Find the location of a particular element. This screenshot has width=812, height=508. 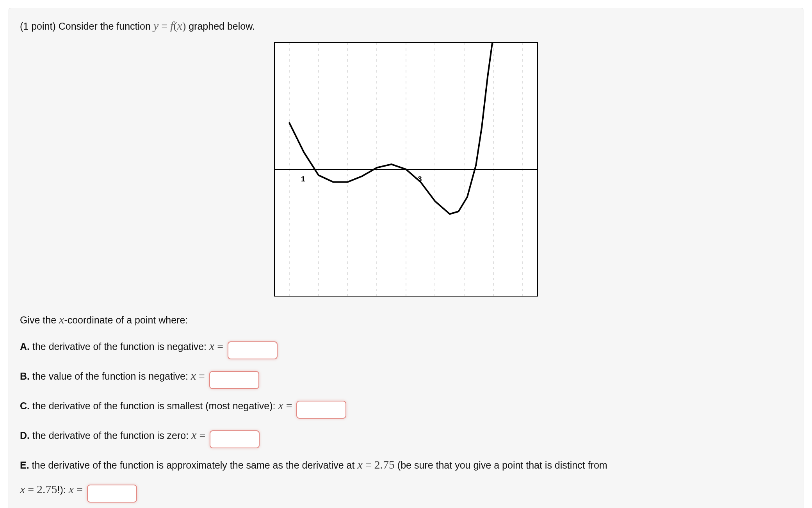

val-e: 2.75 is located at coordinates (384, 464).